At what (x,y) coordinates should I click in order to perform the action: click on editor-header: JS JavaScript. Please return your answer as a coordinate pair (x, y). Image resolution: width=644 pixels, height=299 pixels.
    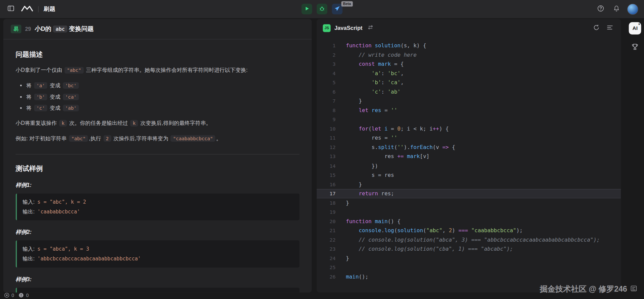
    Looking at the image, I should click on (469, 28).